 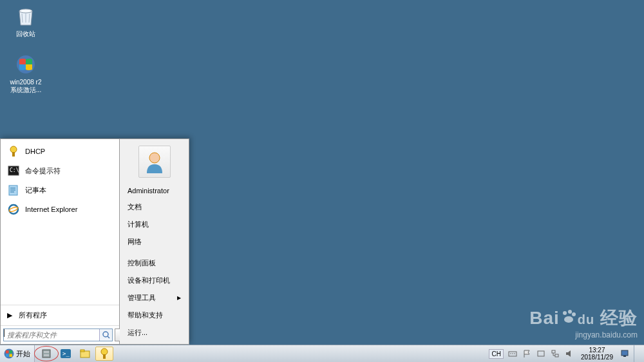 What do you see at coordinates (155, 298) in the screenshot?
I see `menu-item-admin-tools: 管理工具 ▶` at bounding box center [155, 298].